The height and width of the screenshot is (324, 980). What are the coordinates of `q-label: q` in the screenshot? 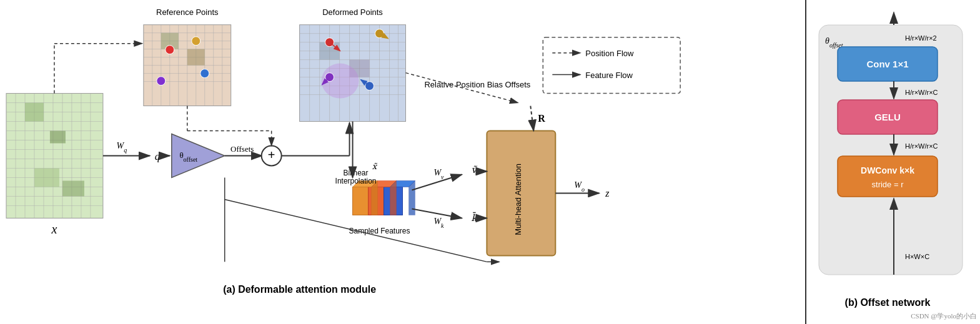 It's located at (157, 157).